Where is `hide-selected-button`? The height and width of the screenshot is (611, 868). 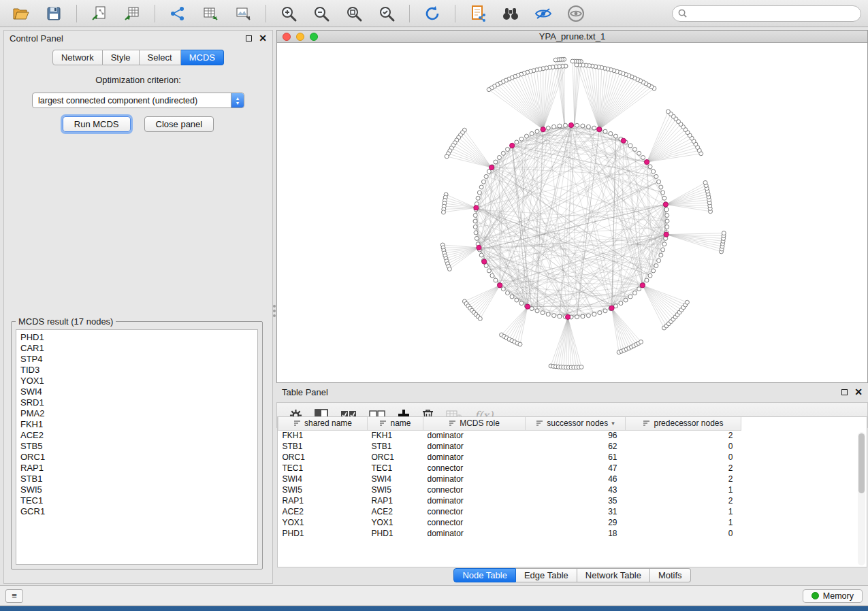
hide-selected-button is located at coordinates (543, 14).